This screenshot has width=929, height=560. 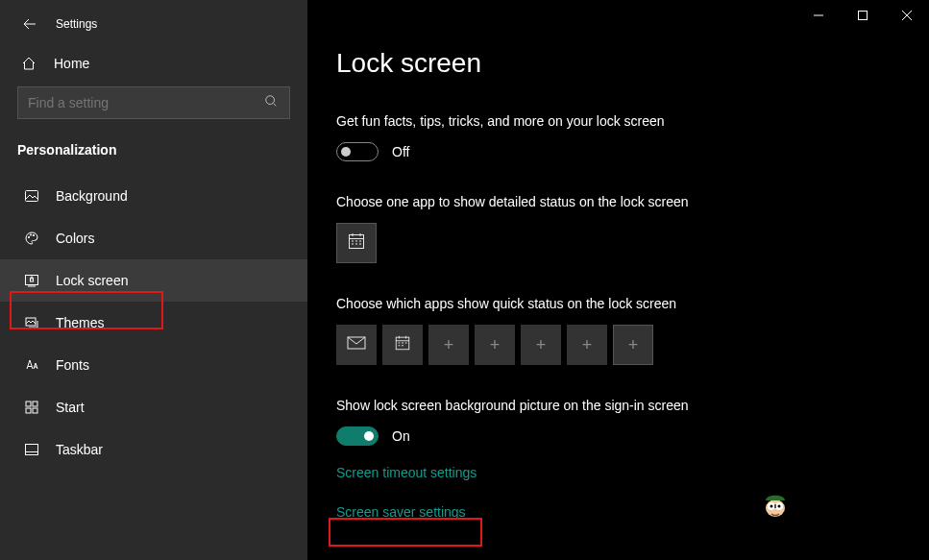 What do you see at coordinates (629, 304) in the screenshot?
I see `quick-status-label: Choose which apps show quick status on t…` at bounding box center [629, 304].